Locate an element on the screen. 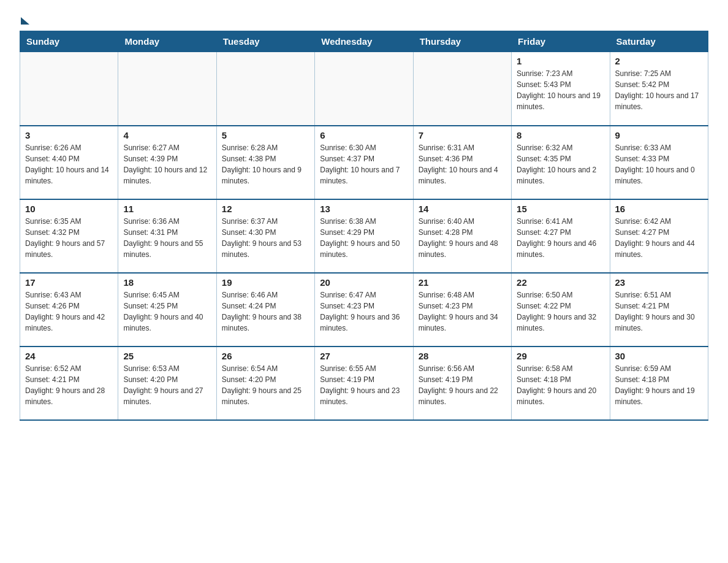 Image resolution: width=728 pixels, height=563 pixels. day-number: 16 is located at coordinates (659, 209).